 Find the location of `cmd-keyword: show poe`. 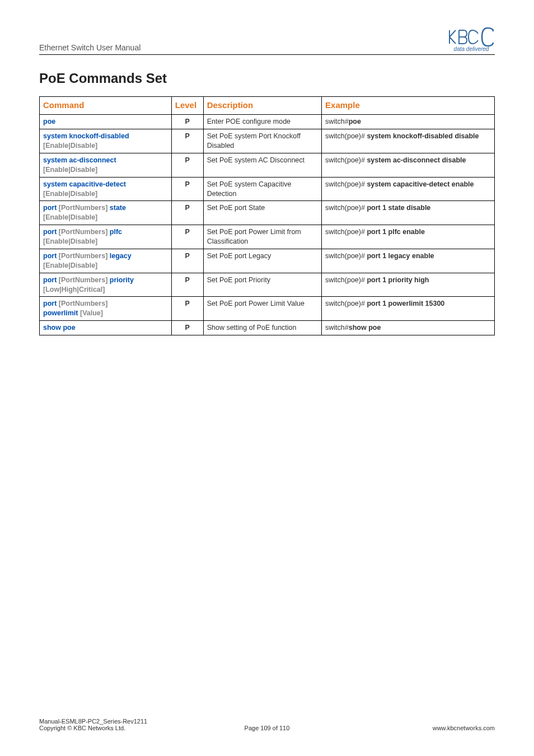

cmd-keyword: show poe is located at coordinates (59, 328).